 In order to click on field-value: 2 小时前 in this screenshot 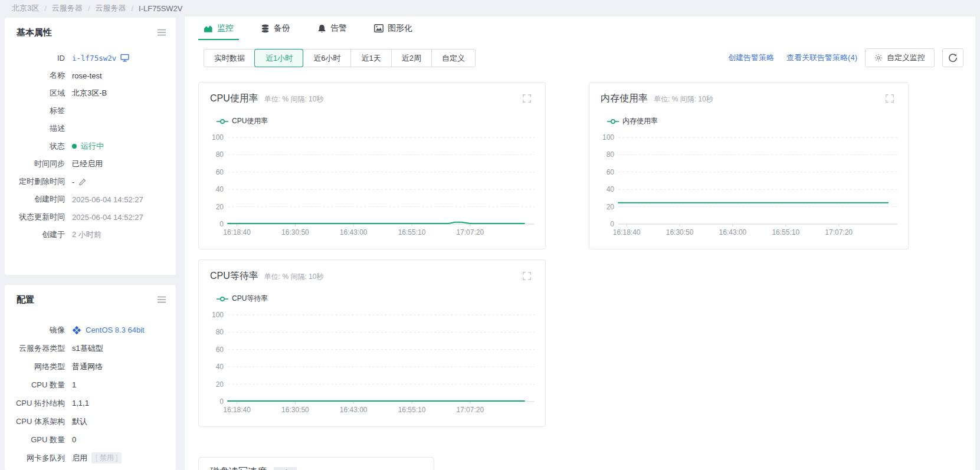, I will do `click(87, 235)`.